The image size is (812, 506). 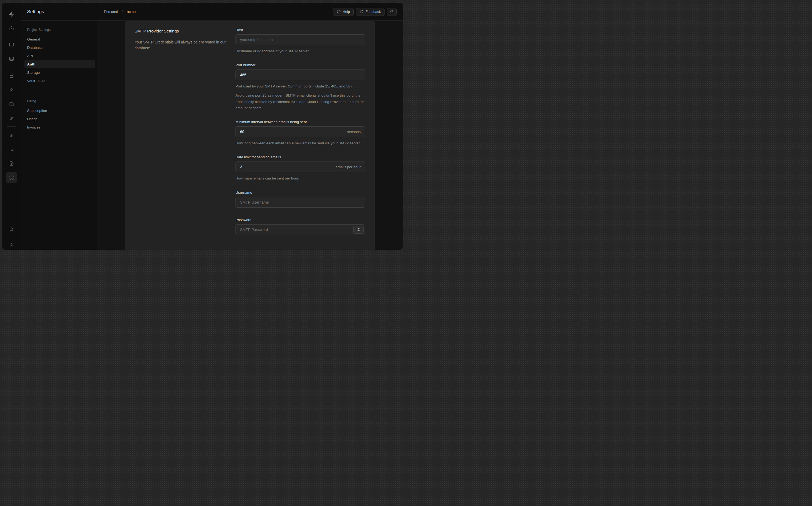 What do you see at coordinates (11, 229) in the screenshot?
I see `search-icon` at bounding box center [11, 229].